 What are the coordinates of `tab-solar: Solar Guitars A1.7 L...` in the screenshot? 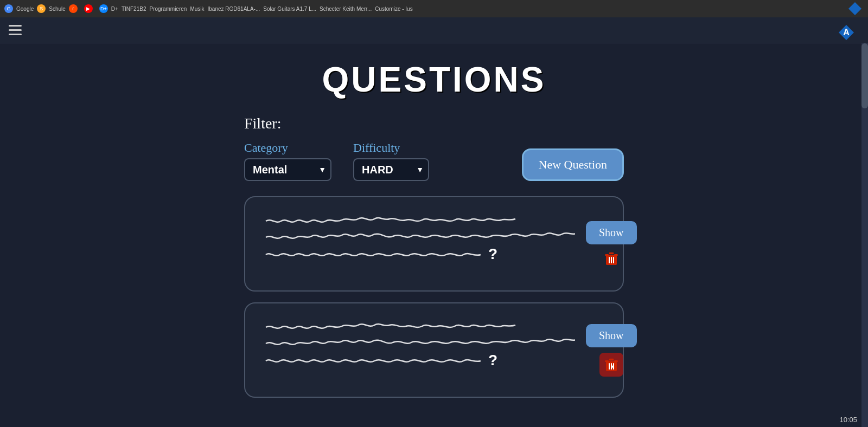 It's located at (290, 9).